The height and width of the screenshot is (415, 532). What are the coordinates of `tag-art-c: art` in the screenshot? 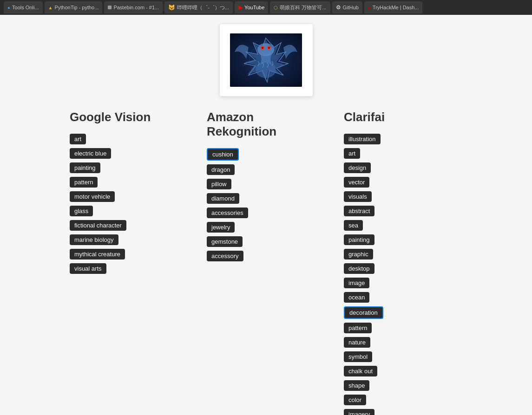 It's located at (352, 153).